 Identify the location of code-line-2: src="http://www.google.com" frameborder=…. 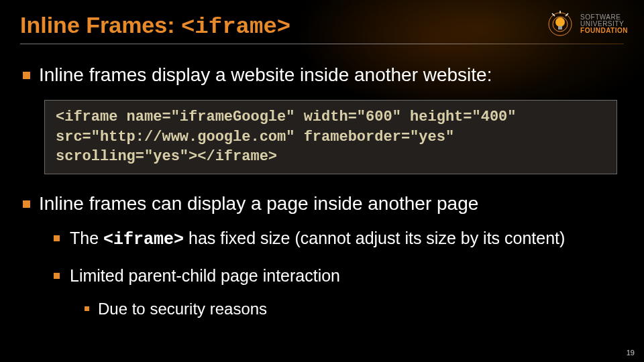
(331, 137).